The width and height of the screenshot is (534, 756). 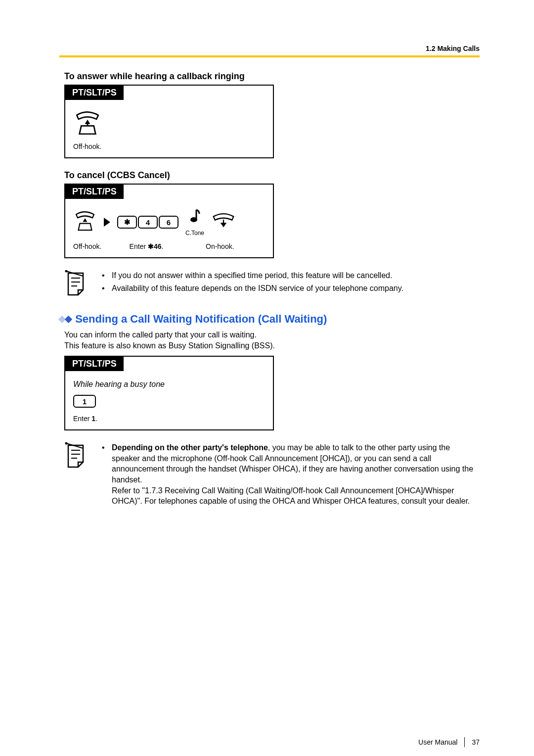 I want to click on ctone-label: C.Tone, so click(x=195, y=233).